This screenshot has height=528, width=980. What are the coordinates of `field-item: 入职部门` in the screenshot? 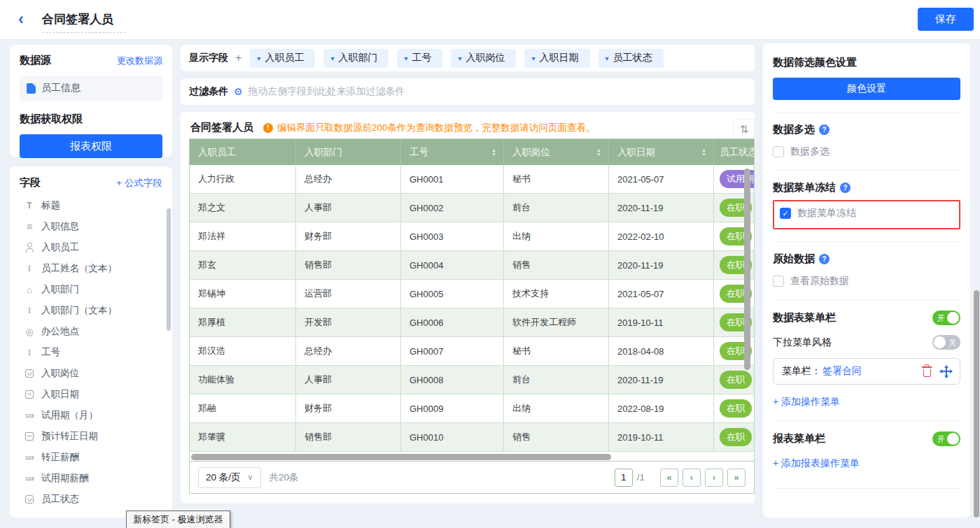 It's located at (91, 290).